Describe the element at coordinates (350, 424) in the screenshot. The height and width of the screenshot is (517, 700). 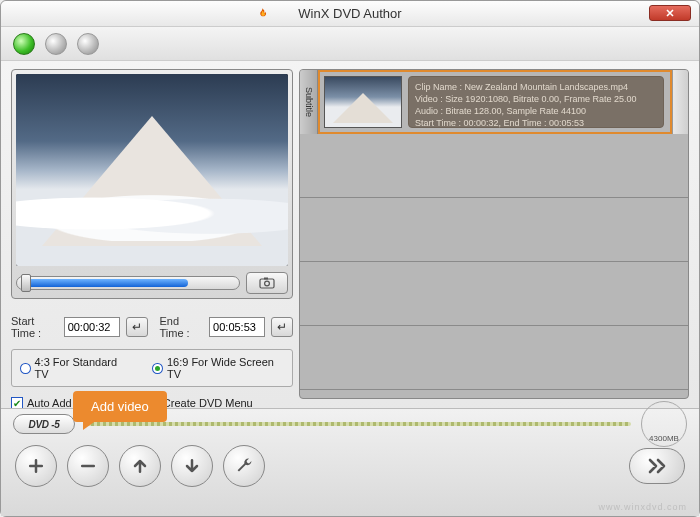
I see `capacity-row: DVD -5 4300MB Add video` at that location.